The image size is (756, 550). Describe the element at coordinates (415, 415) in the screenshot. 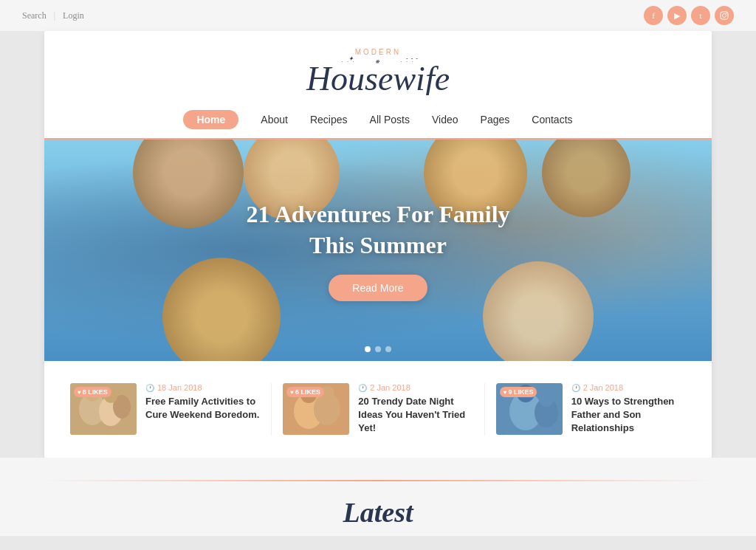

I see `post-title-2: 20 Trendy Date Night Ideas You Haven't T…` at that location.